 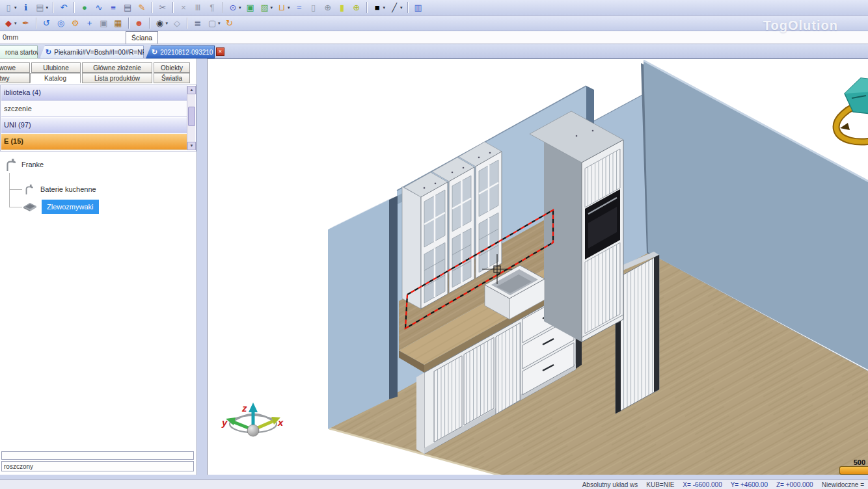 I want to click on stamp-icon: ✒, so click(x=26, y=23).